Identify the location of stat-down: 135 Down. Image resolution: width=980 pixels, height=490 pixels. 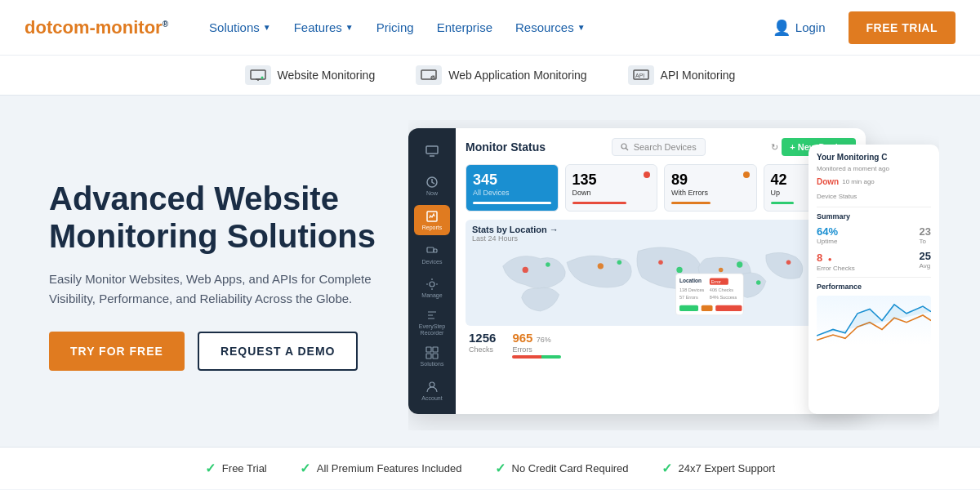
(612, 188).